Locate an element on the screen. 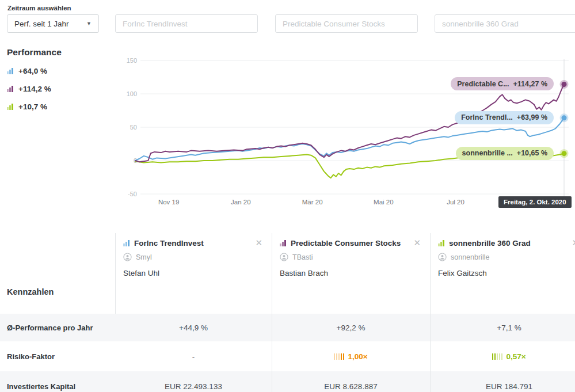 Image resolution: width=575 pixels, height=392 pixels. wikifolio-name: Predictable Consumer Stocks is located at coordinates (345, 243).